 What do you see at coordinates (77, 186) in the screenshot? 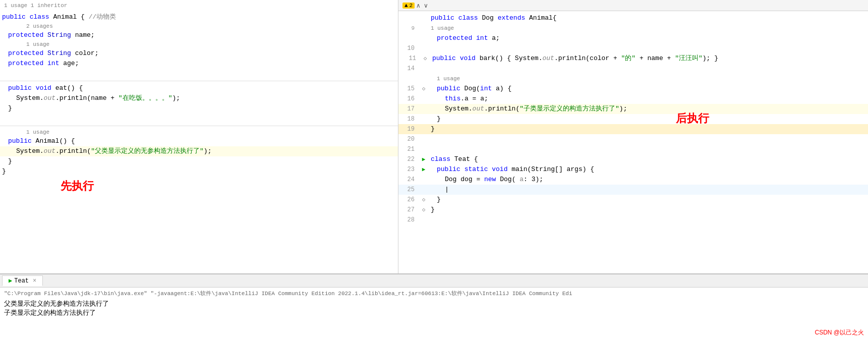
I see `annotation-first: 先执行` at bounding box center [77, 186].